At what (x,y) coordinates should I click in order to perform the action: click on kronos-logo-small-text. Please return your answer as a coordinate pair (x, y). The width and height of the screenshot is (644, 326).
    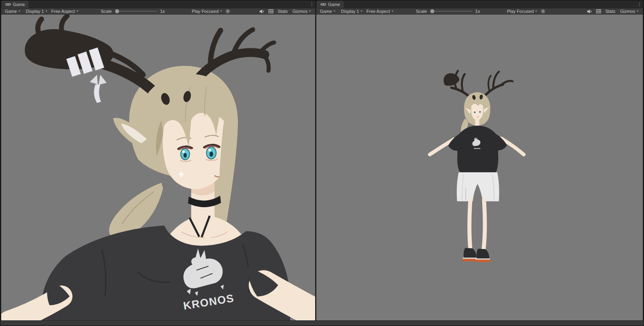
    Looking at the image, I should click on (477, 149).